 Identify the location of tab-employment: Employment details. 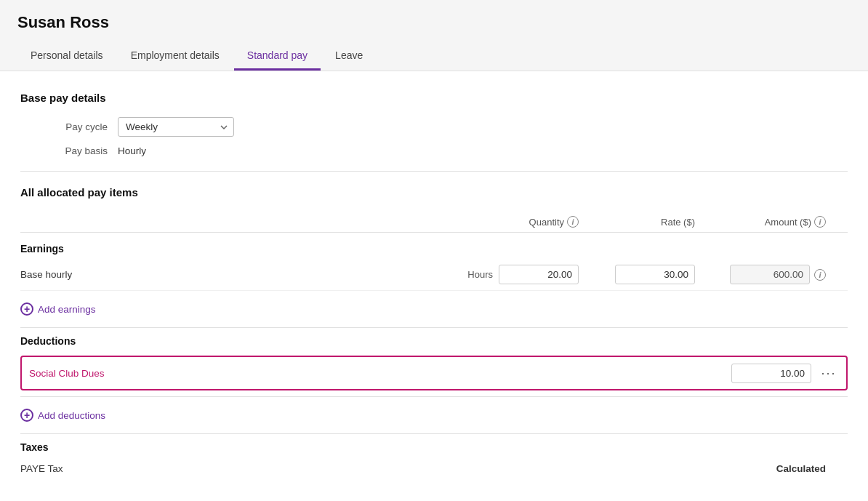
(175, 57).